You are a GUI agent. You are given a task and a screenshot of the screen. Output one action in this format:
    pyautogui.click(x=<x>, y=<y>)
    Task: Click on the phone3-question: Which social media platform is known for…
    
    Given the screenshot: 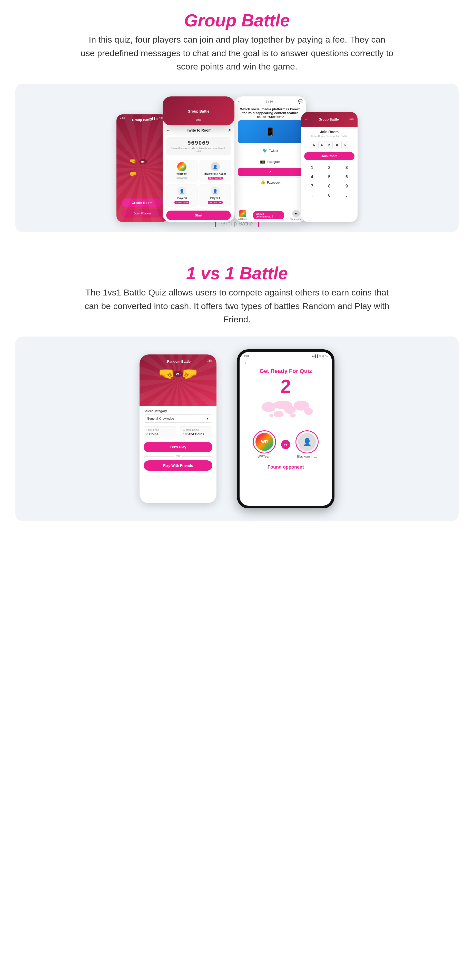 What is the action you would take?
    pyautogui.click(x=270, y=113)
    